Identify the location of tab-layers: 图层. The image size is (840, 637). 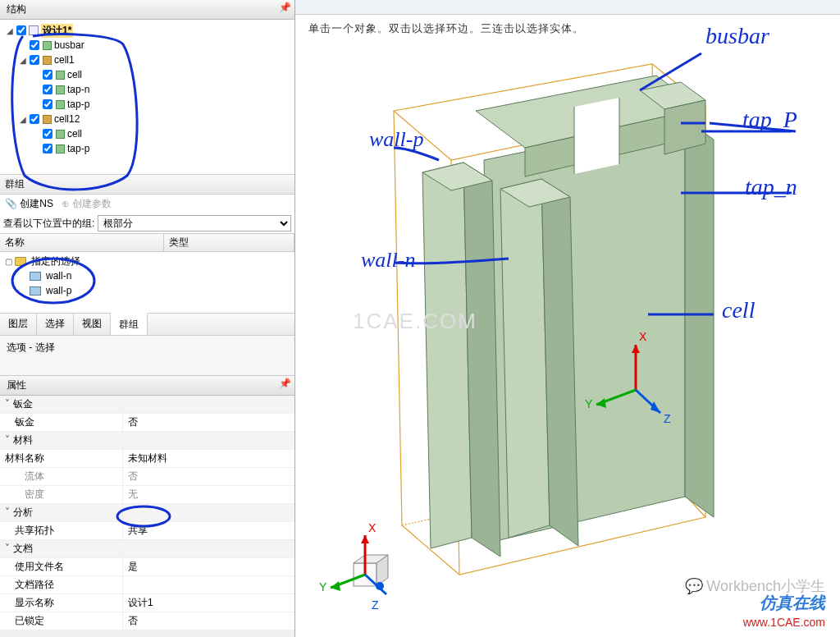
(18, 324).